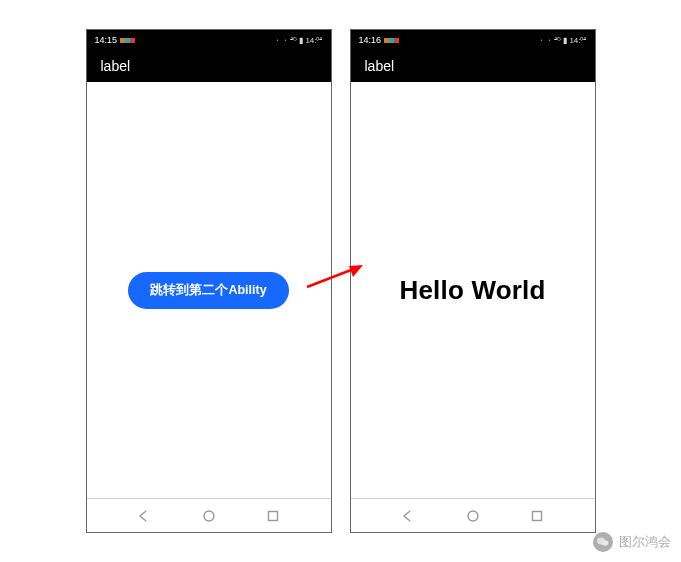 The height and width of the screenshot is (562, 681). What do you see at coordinates (209, 40) in the screenshot?
I see `status-bar: 14:15 ⬝ ⬝ ⁴ᴳ ▮ 14:⁰⁴` at bounding box center [209, 40].